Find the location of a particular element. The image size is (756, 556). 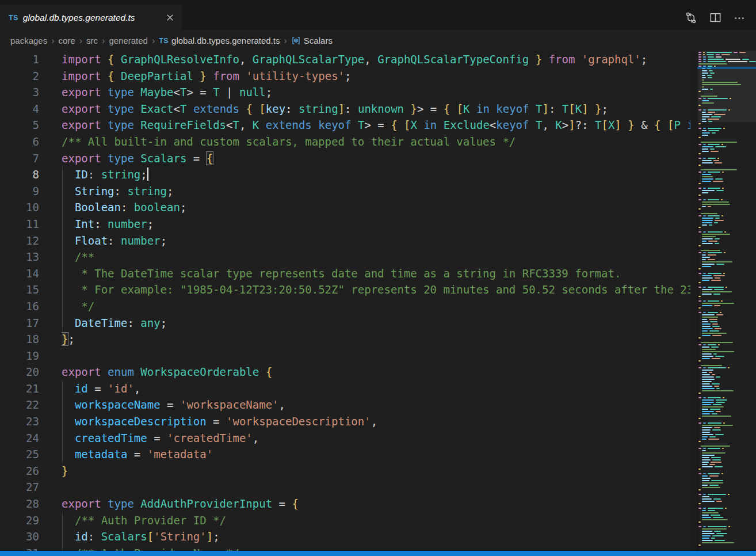

code-line: 4export type Exact<T extends { [key: str… is located at coordinates (345, 109).